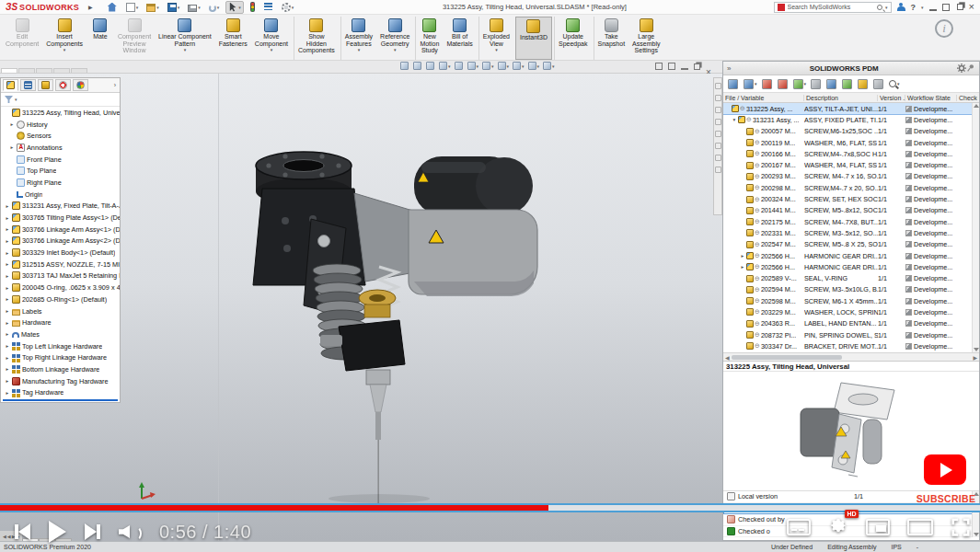 The height and width of the screenshot is (552, 980). Describe the element at coordinates (838, 527) in the screenshot. I see `settings-button: HD` at that location.